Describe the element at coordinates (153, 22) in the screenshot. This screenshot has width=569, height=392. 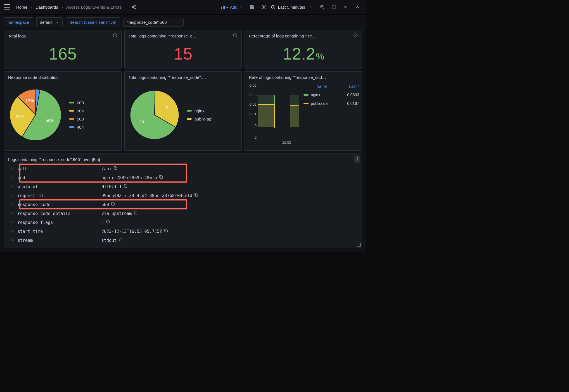
I see `search-input` at that location.